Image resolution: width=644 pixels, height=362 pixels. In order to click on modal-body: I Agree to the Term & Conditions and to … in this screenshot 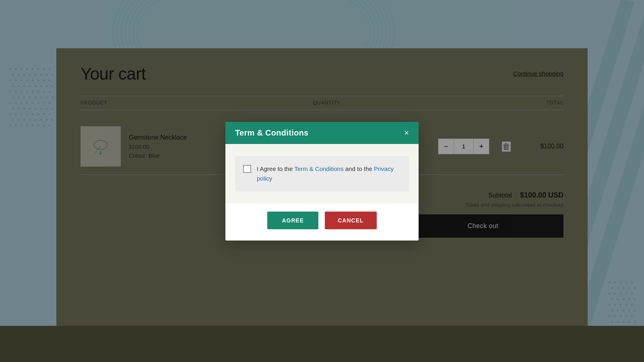, I will do `click(322, 174)`.